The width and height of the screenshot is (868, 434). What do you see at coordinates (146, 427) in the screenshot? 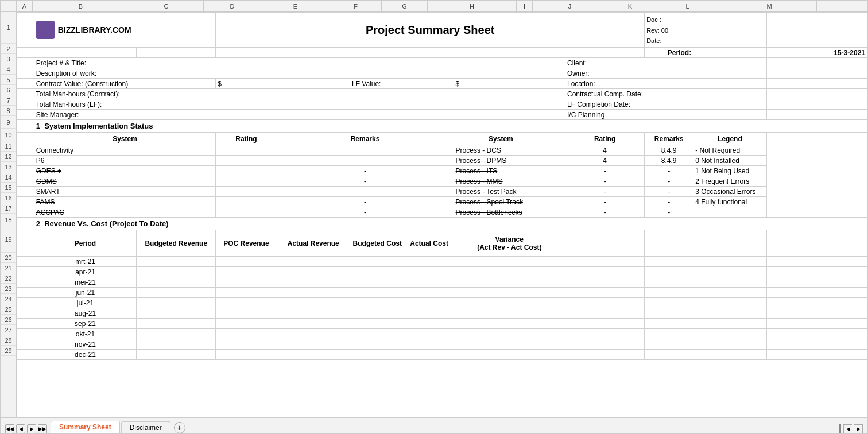
I see `tab-disclaimer: Disclaimer` at bounding box center [146, 427].